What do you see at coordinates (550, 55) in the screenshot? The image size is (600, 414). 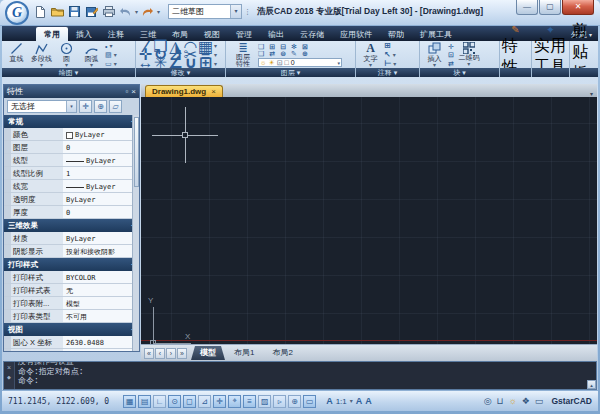 I see `utilities-button: ⌖ 实用工具 ▾` at bounding box center [550, 55].